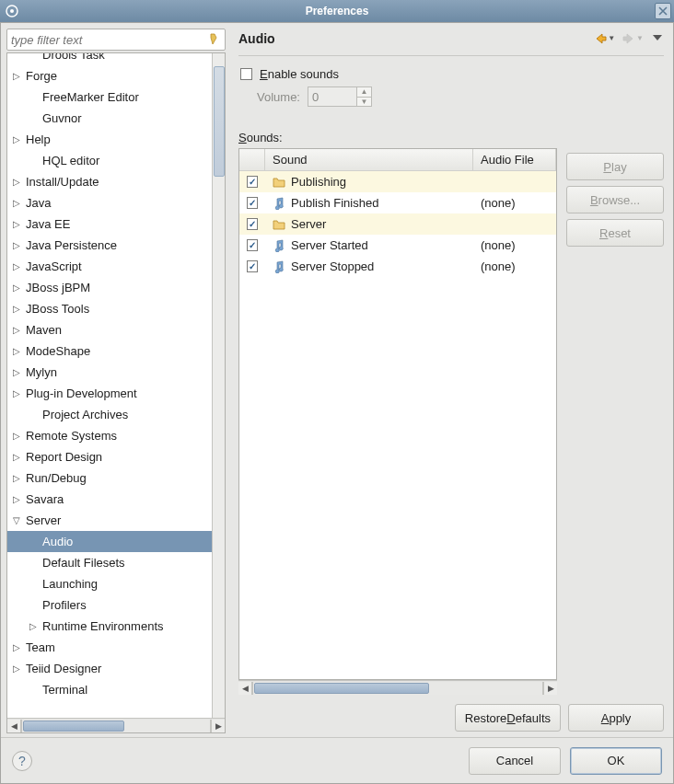  Describe the element at coordinates (116, 59) in the screenshot. I see `tree-item-drools-task: Drools Task` at that location.